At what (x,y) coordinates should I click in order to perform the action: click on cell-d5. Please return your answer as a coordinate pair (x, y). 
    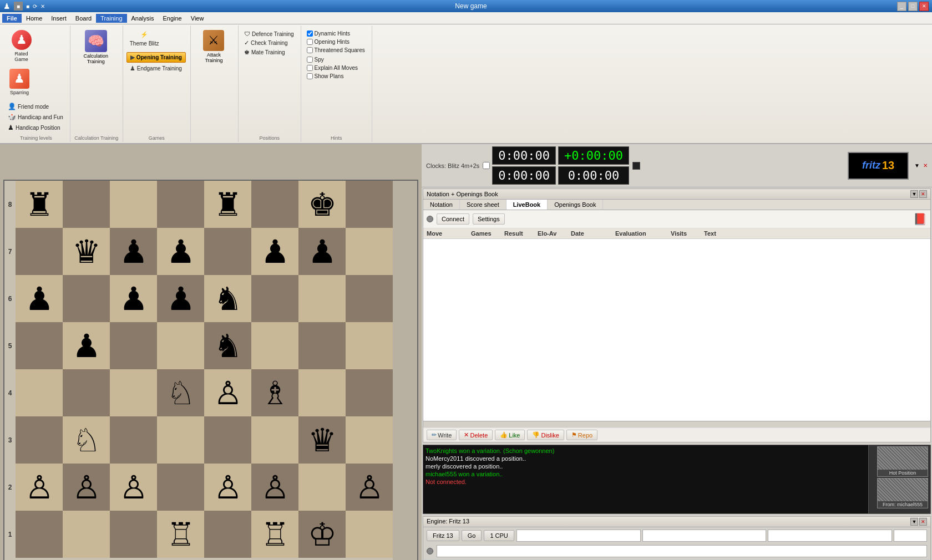
    Looking at the image, I should click on (181, 346).